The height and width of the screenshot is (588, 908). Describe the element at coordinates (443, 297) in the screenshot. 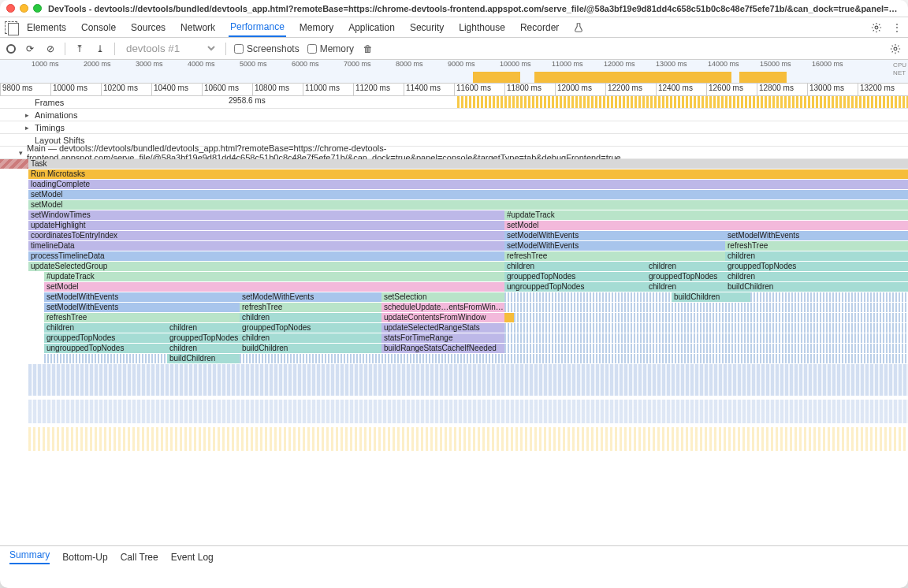

I see `flame-entry: setSelection` at that location.